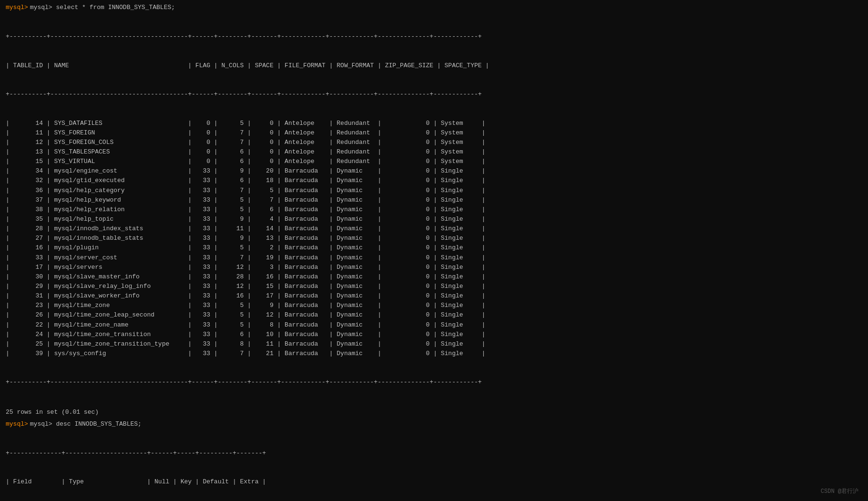  Describe the element at coordinates (434, 306) in the screenshot. I see `table-row: | 23 | mysql/time_zone | 33 | 5 | 9 | Ba…` at that location.